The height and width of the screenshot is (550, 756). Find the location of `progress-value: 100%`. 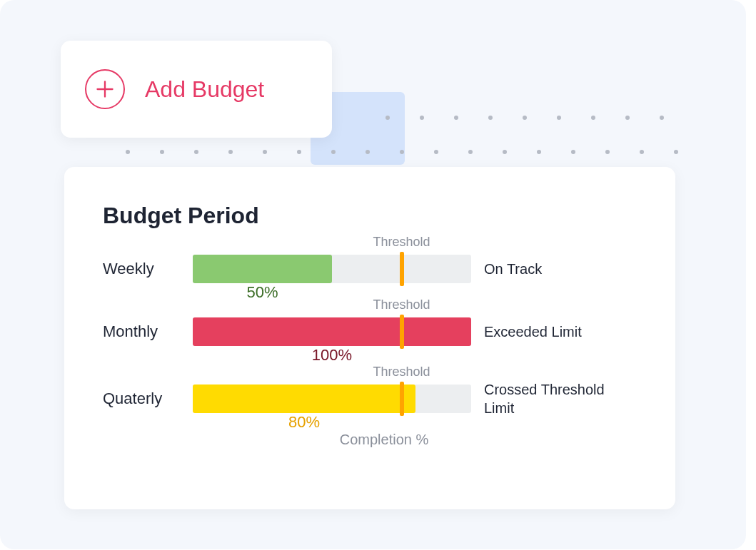

progress-value: 100% is located at coordinates (332, 355).